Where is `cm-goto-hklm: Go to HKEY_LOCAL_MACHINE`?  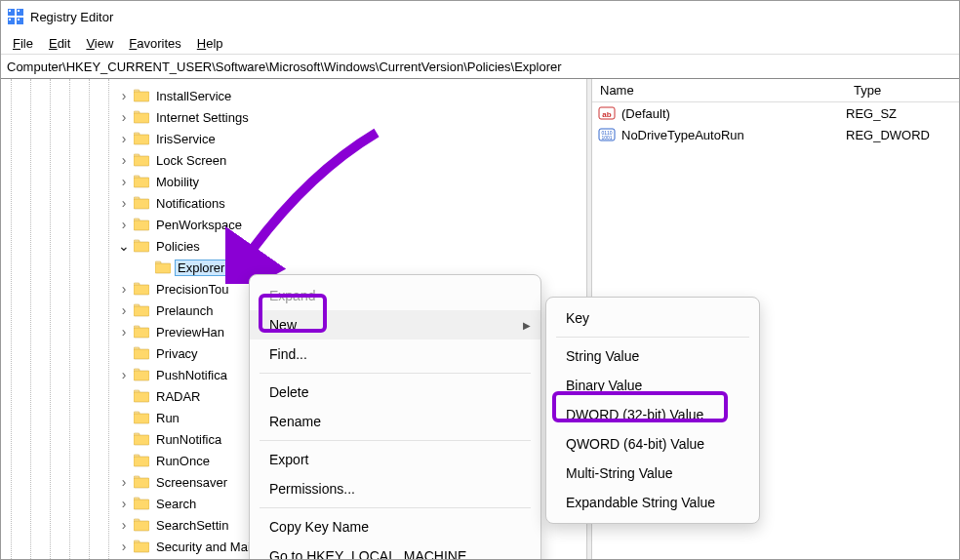
cm-goto-hklm: Go to HKEY_LOCAL_MACHINE is located at coordinates (395, 550).